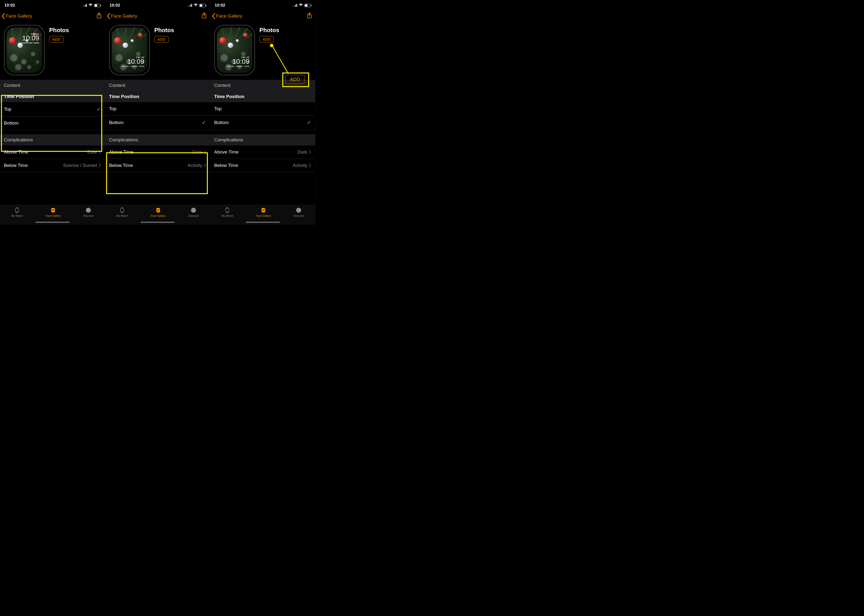 This screenshot has height=616, width=864. I want to click on watch-subline: 7:03PM 8HR 53MIN, so click(30, 43).